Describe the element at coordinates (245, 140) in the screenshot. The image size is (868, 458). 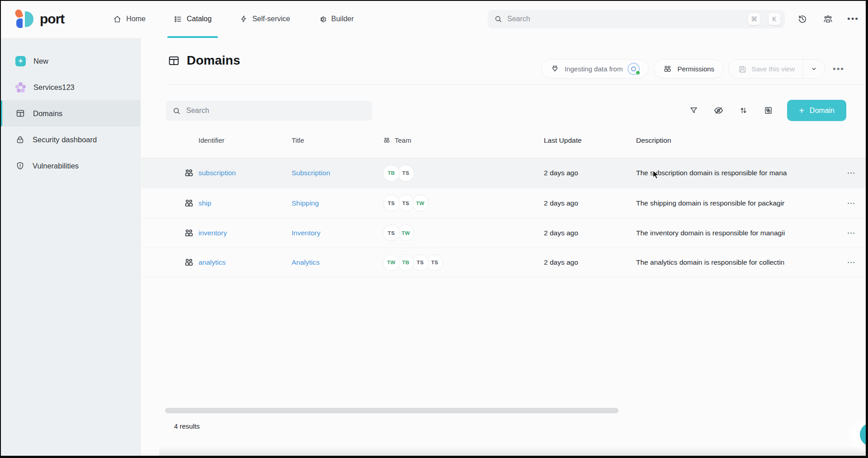
I see `column-header-identifier: Identifier` at that location.